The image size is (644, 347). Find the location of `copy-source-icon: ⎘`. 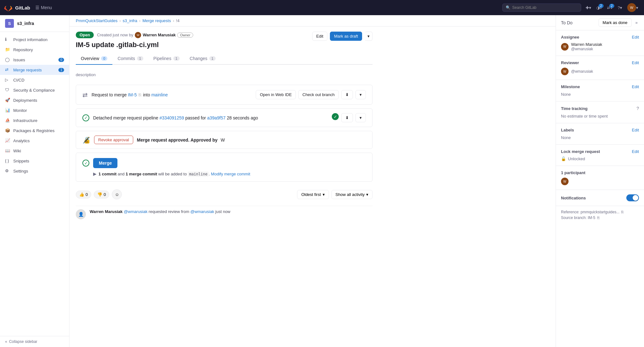

copy-source-icon: ⎘ is located at coordinates (599, 218).